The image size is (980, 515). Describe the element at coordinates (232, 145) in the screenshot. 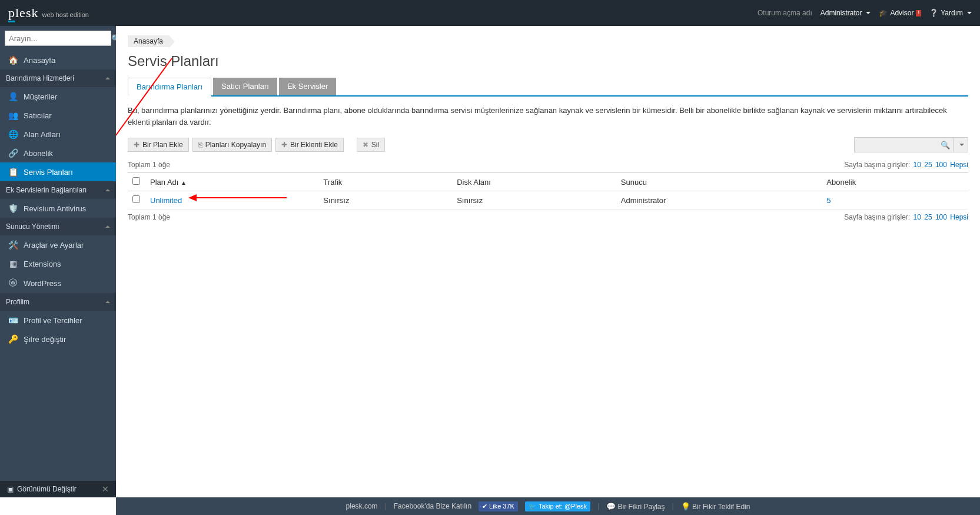

I see `copy-plans-button: ⎘Planları Kopyalayın` at that location.